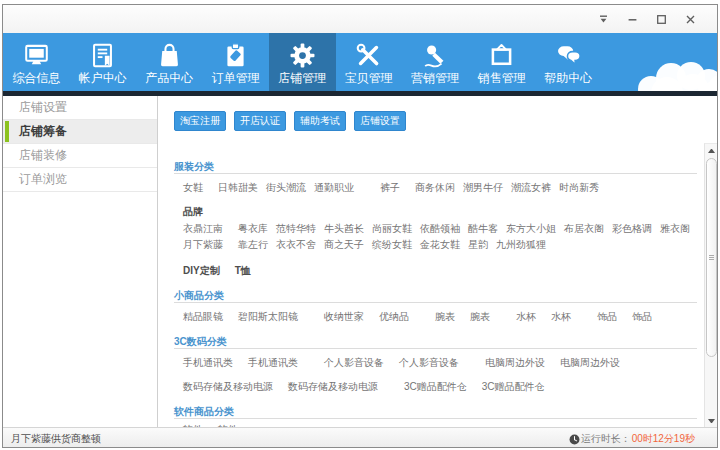 Image resolution: width=720 pixels, height=450 pixels. I want to click on category-link: 星韵, so click(478, 245).